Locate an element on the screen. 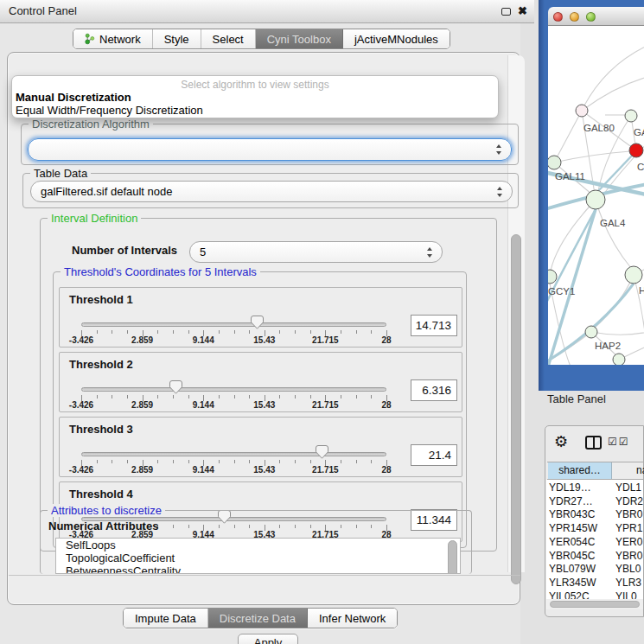 The height and width of the screenshot is (644, 644). table-data-select: galFiltered.sif default node is located at coordinates (271, 192).